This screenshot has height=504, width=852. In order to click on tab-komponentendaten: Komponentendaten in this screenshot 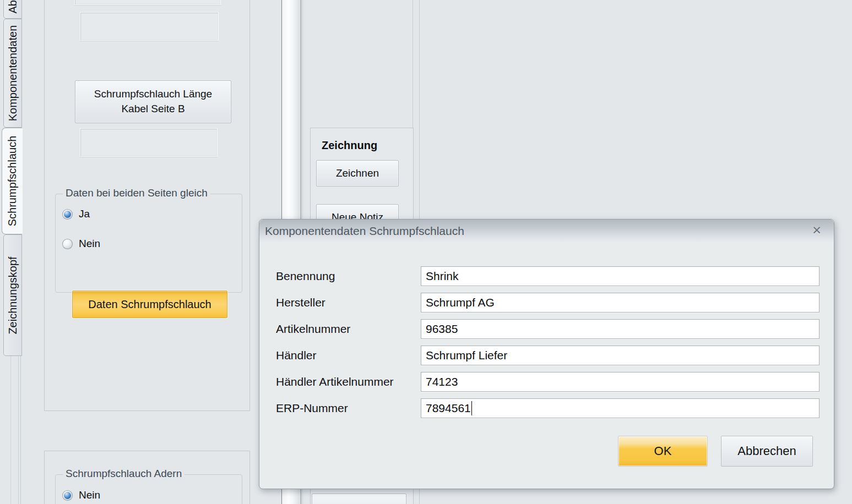, I will do `click(13, 73)`.